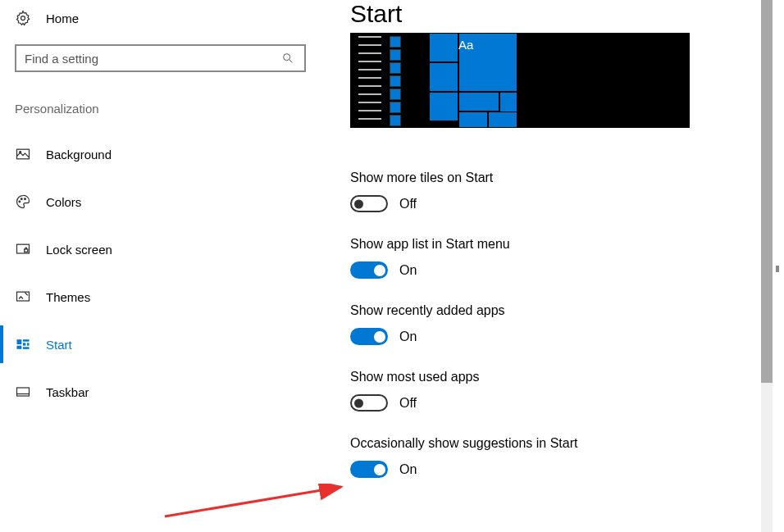  I want to click on section-header: Personalization, so click(161, 108).